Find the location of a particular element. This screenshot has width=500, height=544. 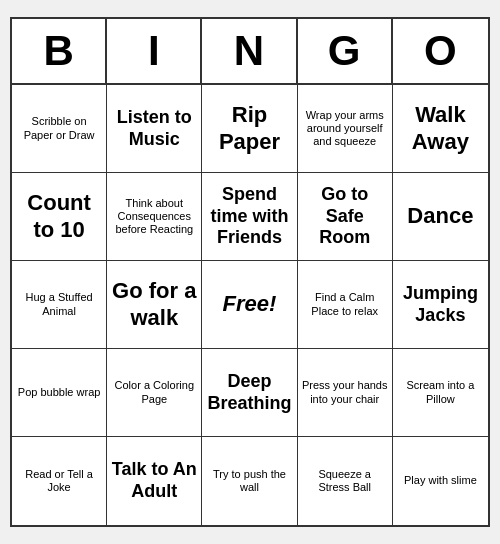

bingo-cell-10: Hug a Stuffed Animal is located at coordinates (60, 305).